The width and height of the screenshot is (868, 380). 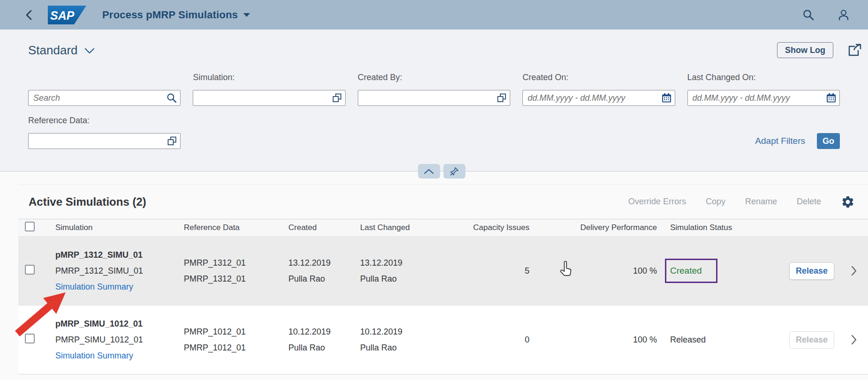 What do you see at coordinates (325, 228) in the screenshot?
I see `column-created: Created` at bounding box center [325, 228].